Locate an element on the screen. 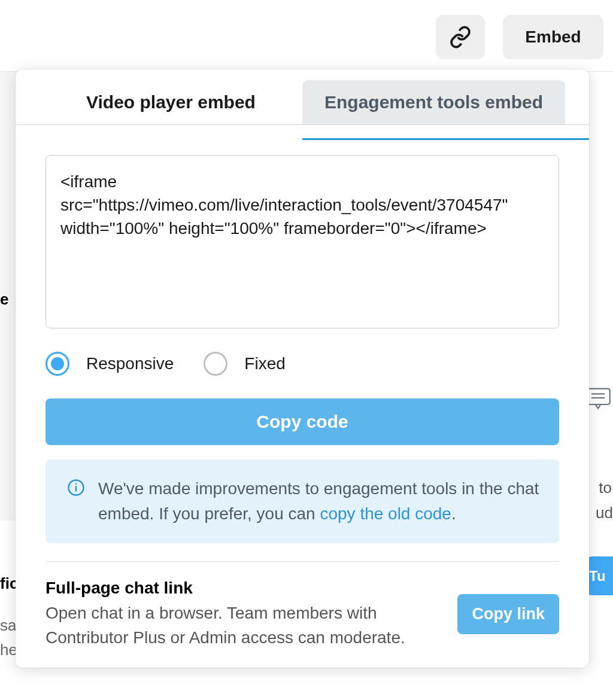 This screenshot has height=700, width=613. fullpage-chat-row: Full-page chat link Open chat in a brows… is located at coordinates (302, 614).